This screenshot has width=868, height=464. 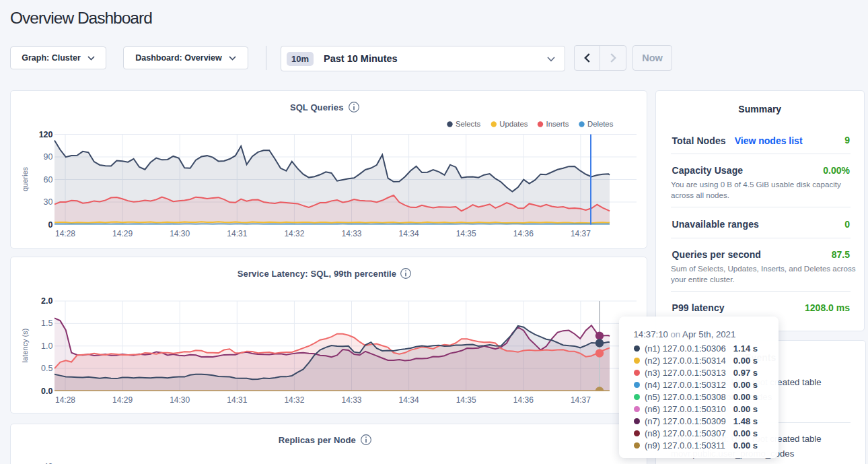 I want to click on svg-text: 120, so click(x=46, y=135).